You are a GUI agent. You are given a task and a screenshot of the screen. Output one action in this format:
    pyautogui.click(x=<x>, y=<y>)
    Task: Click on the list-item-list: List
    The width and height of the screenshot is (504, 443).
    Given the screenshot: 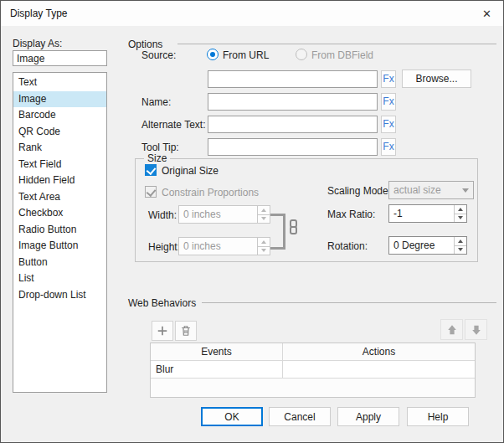 What is the action you would take?
    pyautogui.click(x=60, y=279)
    